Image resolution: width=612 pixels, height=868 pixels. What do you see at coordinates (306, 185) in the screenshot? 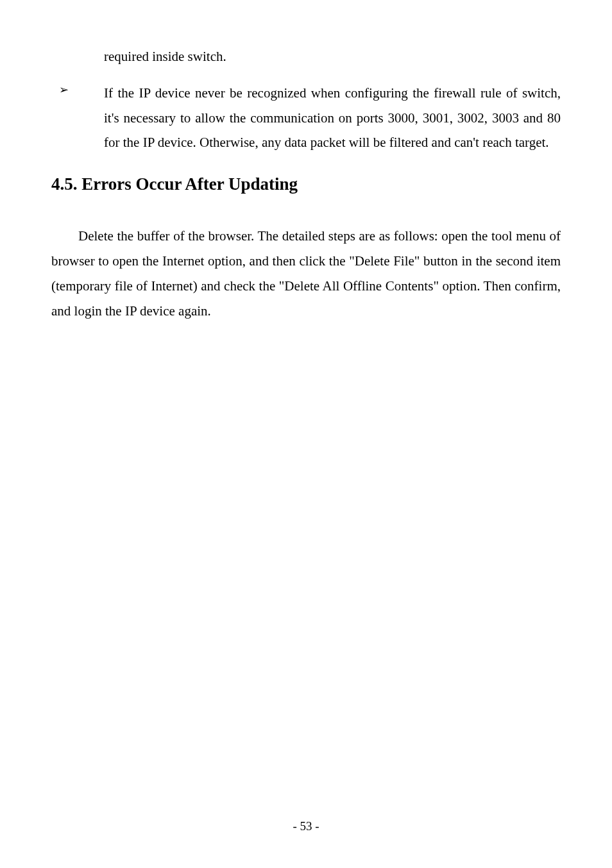
I see `section-heading: 4.5. Errors Occur After Updating` at bounding box center [306, 185].